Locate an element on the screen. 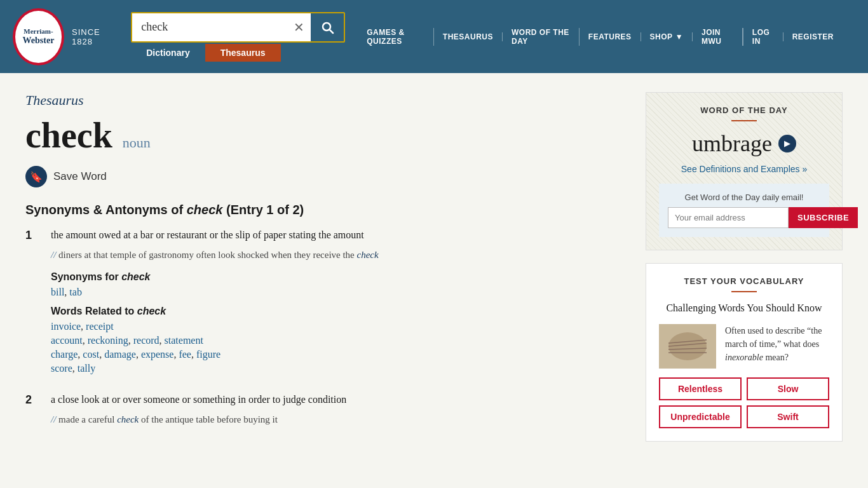 This screenshot has height=488, width=868. logo: Merriam- Webster is located at coordinates (38, 37).